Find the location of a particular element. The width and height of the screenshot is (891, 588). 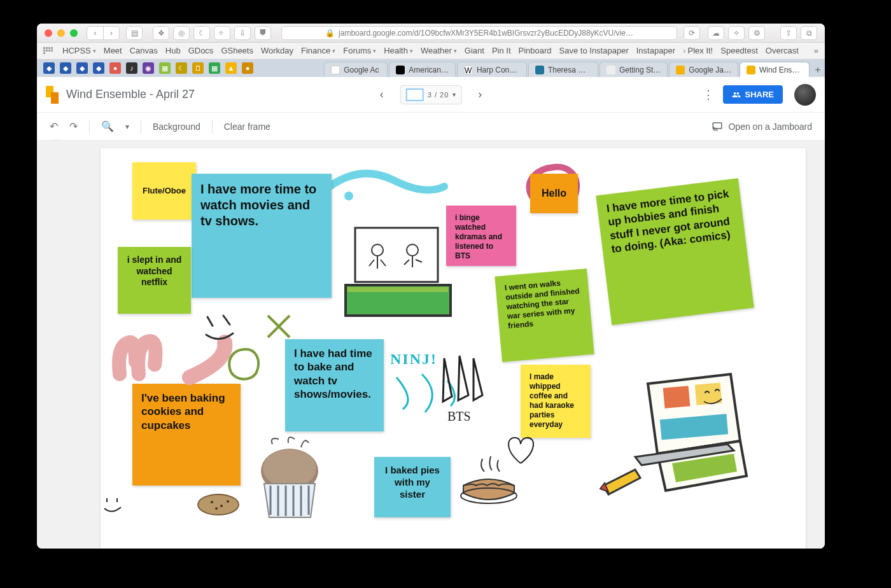

bookmark: Instapaper is located at coordinates (656, 51).